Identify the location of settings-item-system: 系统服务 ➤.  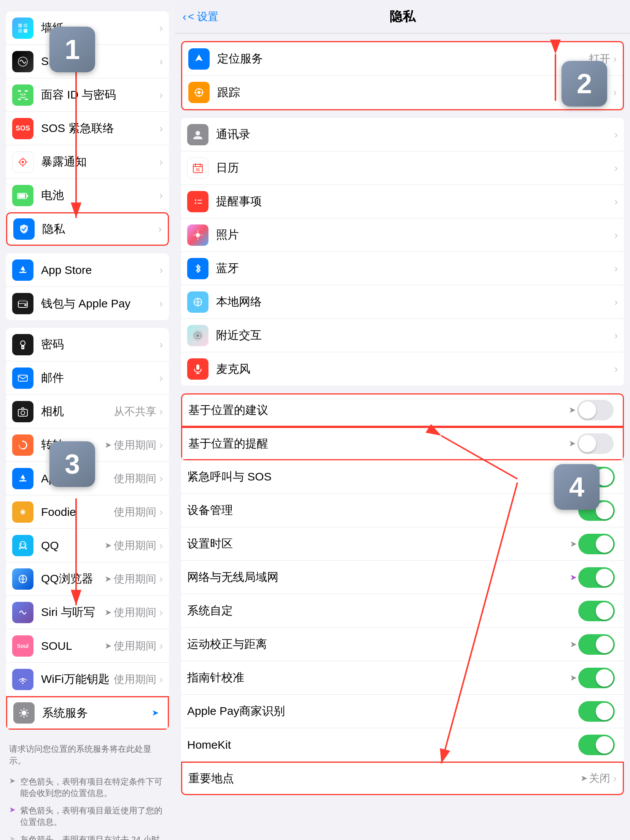
(88, 713).